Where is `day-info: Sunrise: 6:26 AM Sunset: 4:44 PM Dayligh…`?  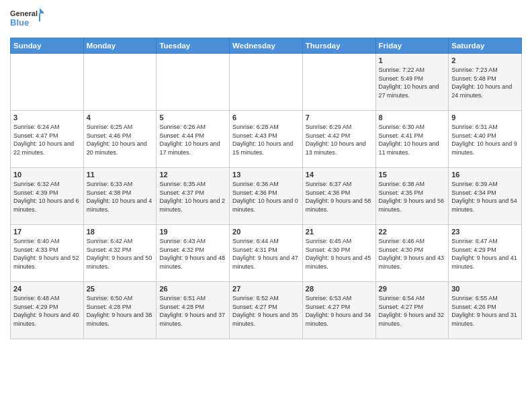
day-info: Sunrise: 6:26 AM Sunset: 4:44 PM Dayligh… is located at coordinates (193, 140).